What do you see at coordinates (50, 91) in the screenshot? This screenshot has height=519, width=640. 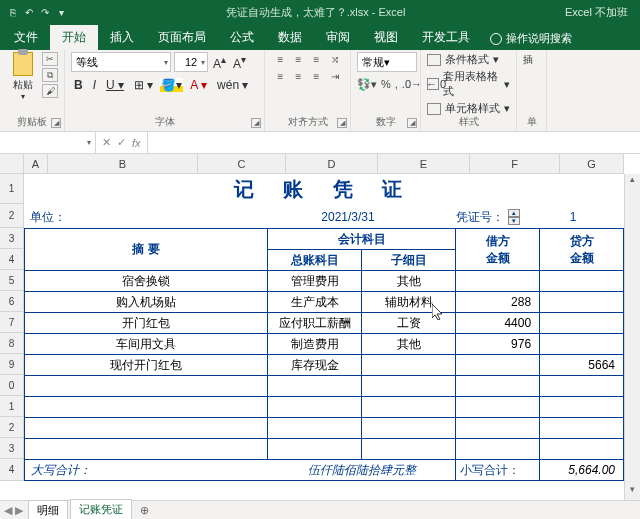 I see `format-painter-icon: 🖌` at bounding box center [50, 91].